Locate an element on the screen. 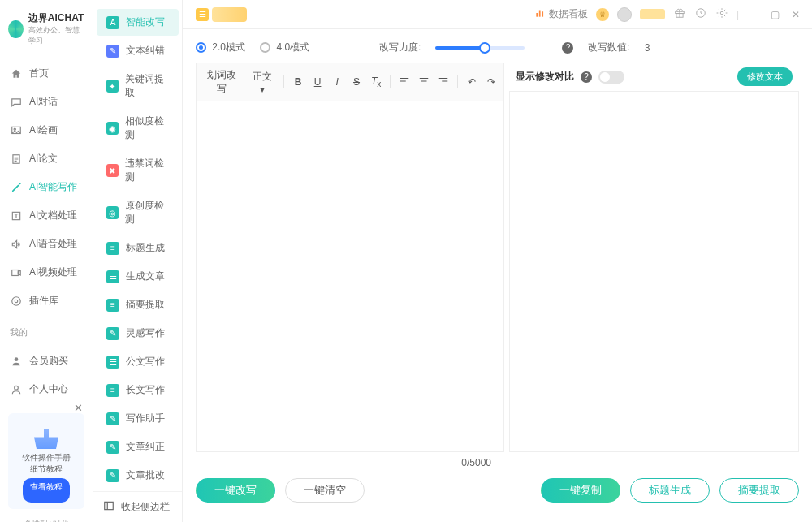 The width and height of the screenshot is (812, 522). primary-sidebar: 边界AICHAT 高效办公、智慧学习 首页 AI对话 AI绘画 is located at coordinates (47, 261).